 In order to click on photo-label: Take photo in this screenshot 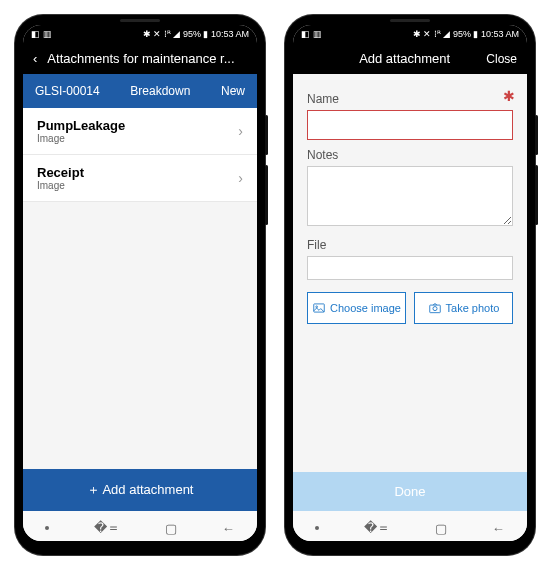, I will do `click(473, 308)`.